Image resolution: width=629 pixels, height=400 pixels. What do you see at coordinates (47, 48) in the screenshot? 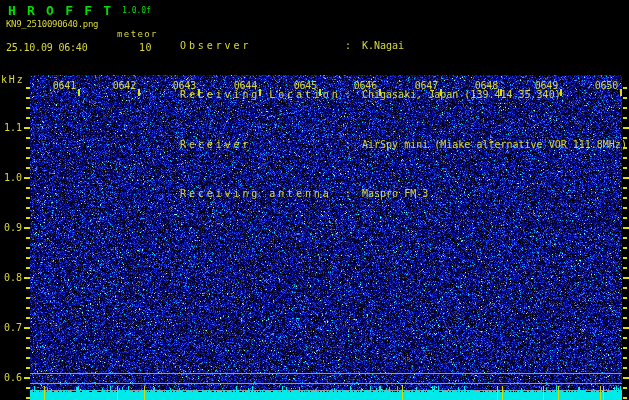
I see `capture-datetime: 25.10.09 06:40` at bounding box center [47, 48].